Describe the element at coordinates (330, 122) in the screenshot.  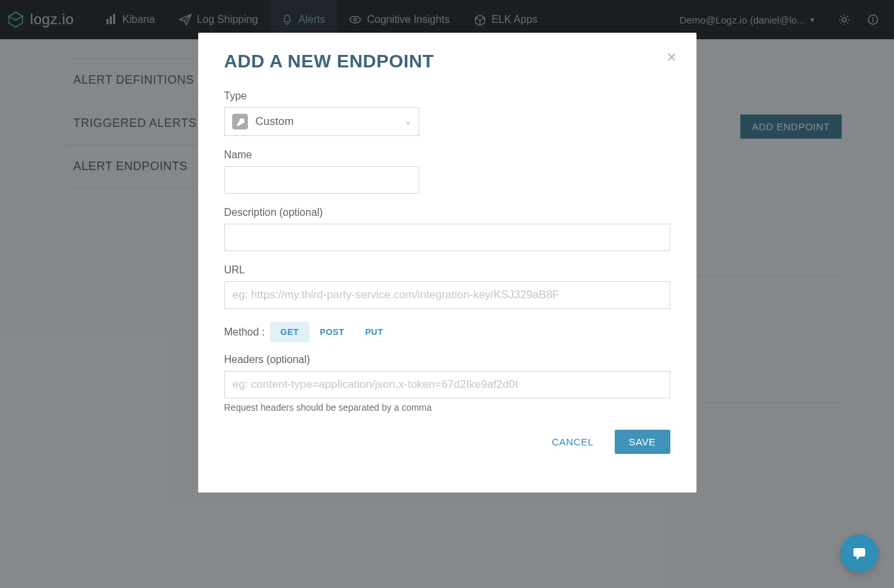
I see `type-value: Custom` at that location.